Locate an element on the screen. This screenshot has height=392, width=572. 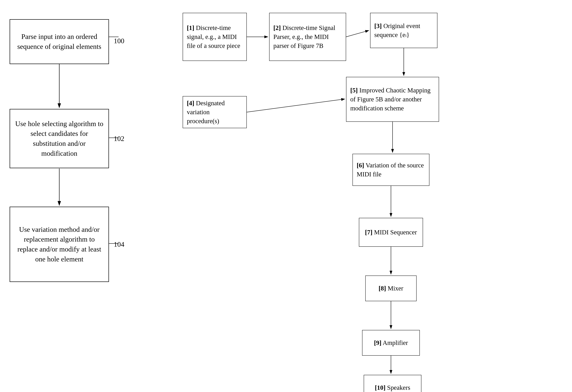
box-9-content: Amplifier is located at coordinates (395, 343).